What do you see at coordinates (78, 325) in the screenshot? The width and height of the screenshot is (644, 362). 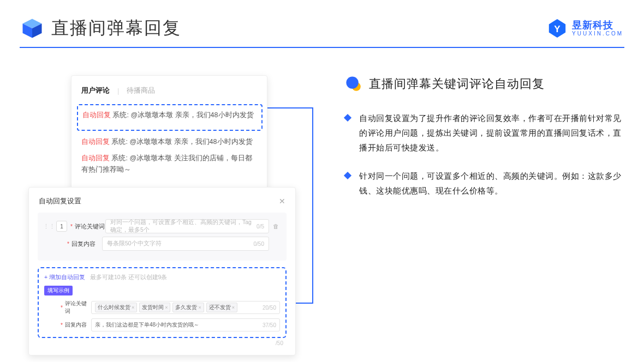 I see `sample-reply-label: 回复内容` at bounding box center [78, 325].